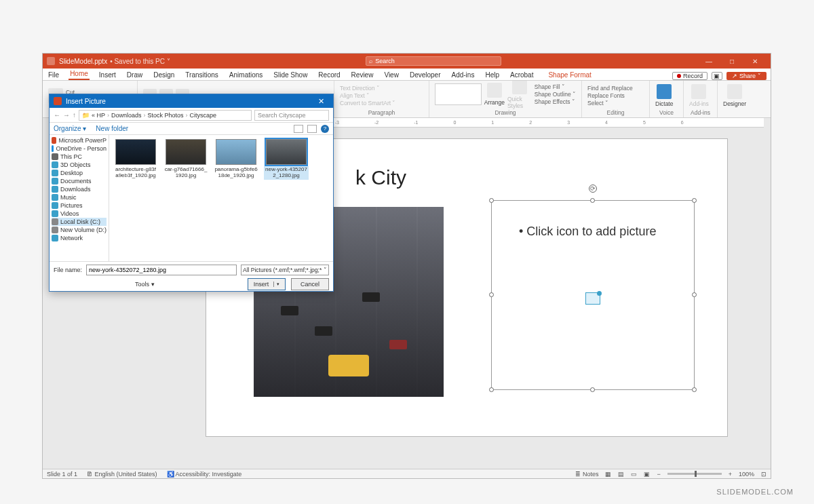 The image size is (814, 504). What do you see at coordinates (140, 61) in the screenshot?
I see `save-status: • Saved to this PC ˅` at bounding box center [140, 61].